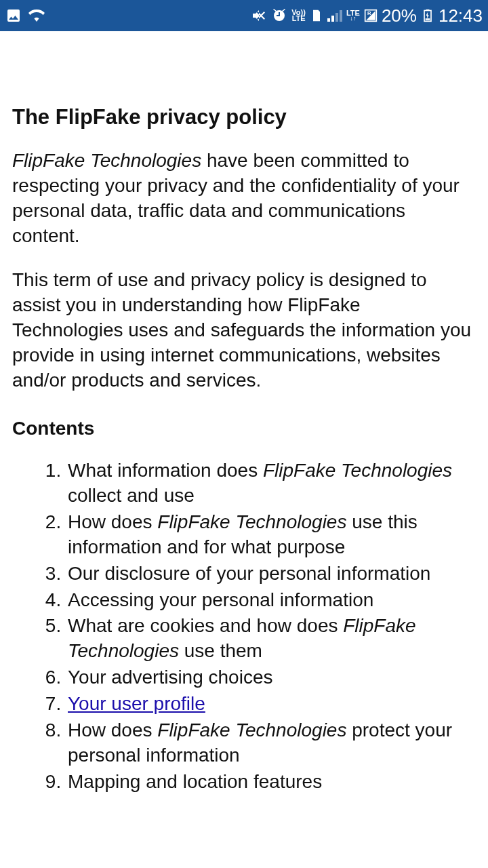  What do you see at coordinates (137, 704) in the screenshot?
I see `user-profile-link: Your user profile` at bounding box center [137, 704].